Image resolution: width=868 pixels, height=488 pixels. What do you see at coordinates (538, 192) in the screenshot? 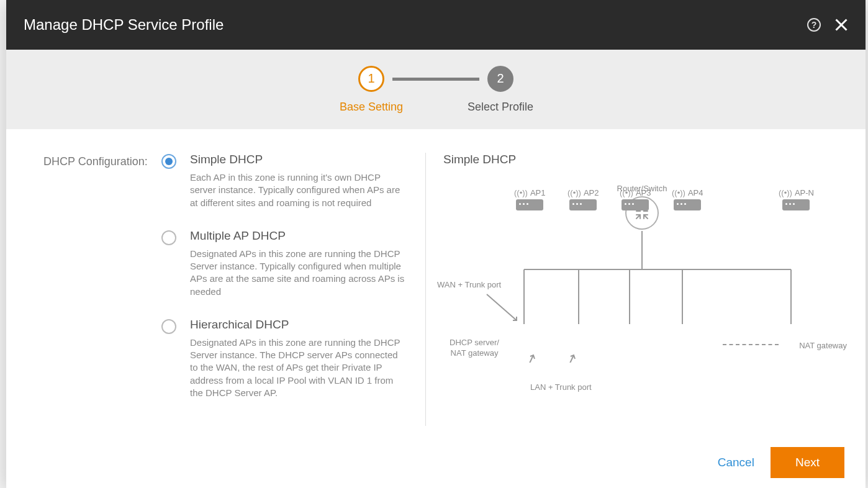
I see `ap-label: AP1` at bounding box center [538, 192].